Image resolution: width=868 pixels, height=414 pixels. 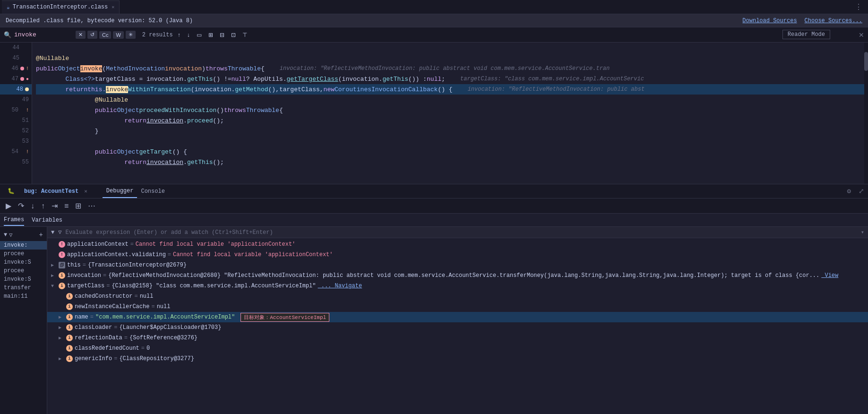 I want to click on var-this: ▶ 🗐 this = {TransactionInterceptor@2679}, so click(x=457, y=265).